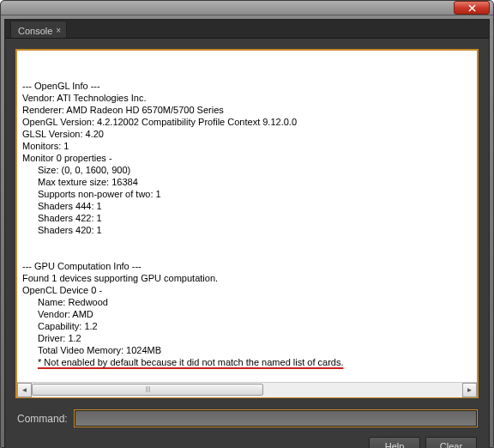 The height and width of the screenshot is (448, 494). I want to click on tab-close-icon: ×, so click(58, 31).